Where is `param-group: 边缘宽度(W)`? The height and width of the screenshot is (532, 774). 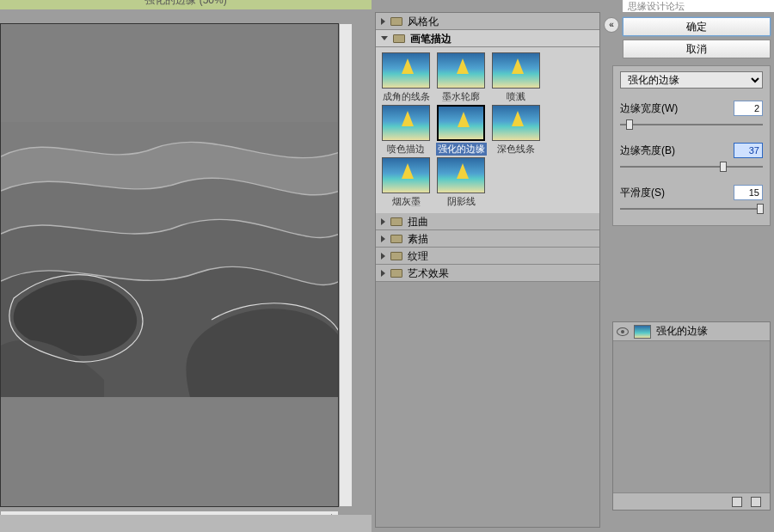
param-group: 边缘宽度(W) is located at coordinates (691, 115).